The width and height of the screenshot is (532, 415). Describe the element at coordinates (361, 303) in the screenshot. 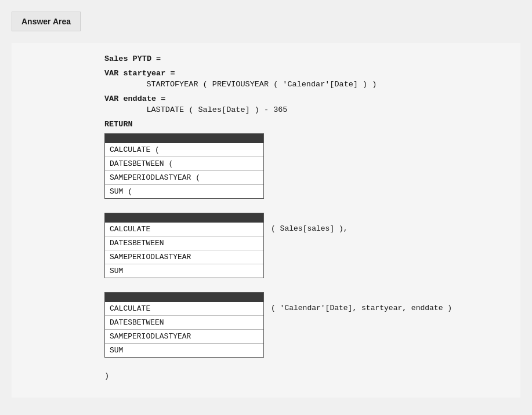

I see `drag-row-3-label: ( 'Calendar'[Date], startyear, enddate )` at that location.